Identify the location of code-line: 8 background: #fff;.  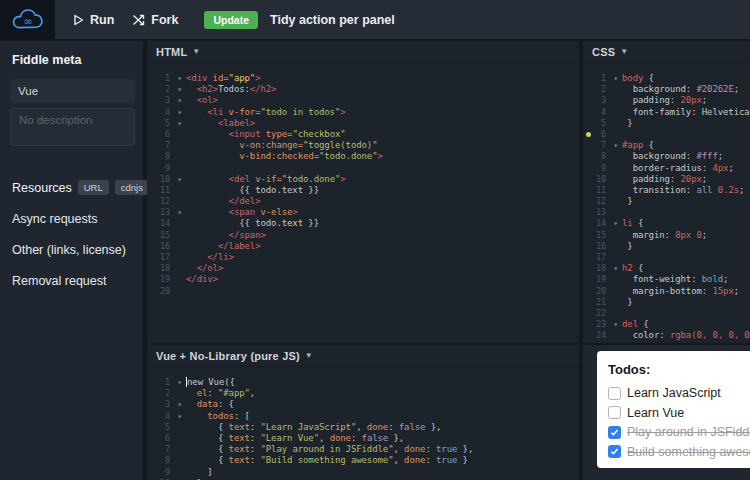
(666, 156).